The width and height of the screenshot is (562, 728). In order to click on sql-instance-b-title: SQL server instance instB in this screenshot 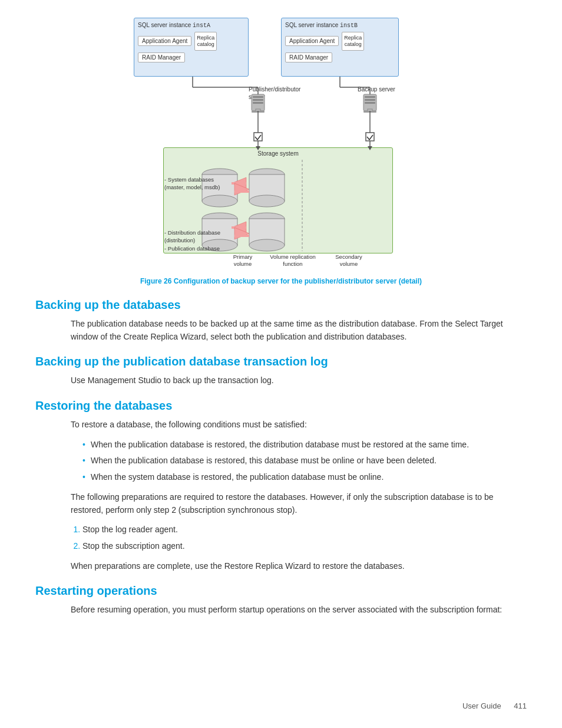, I will do `click(340, 25)`.